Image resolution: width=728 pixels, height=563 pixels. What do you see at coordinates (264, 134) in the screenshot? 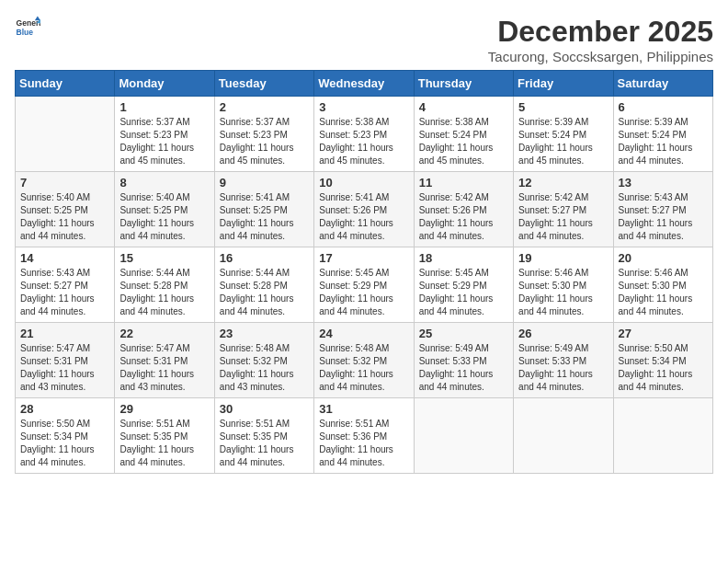
I see `calendar-day-cell: 2Sunrise: 5:37 AM Sunset: 5:23 PM Daylig…` at bounding box center [264, 134].